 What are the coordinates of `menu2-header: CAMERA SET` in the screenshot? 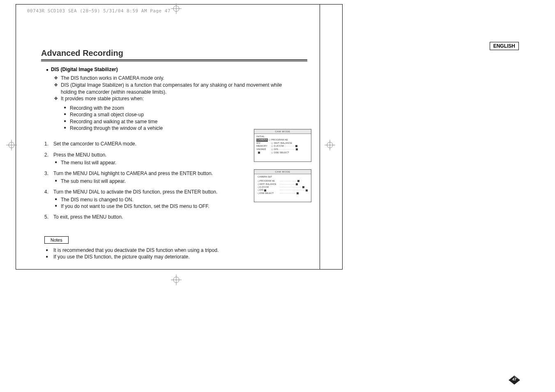 It's located at (265, 177).